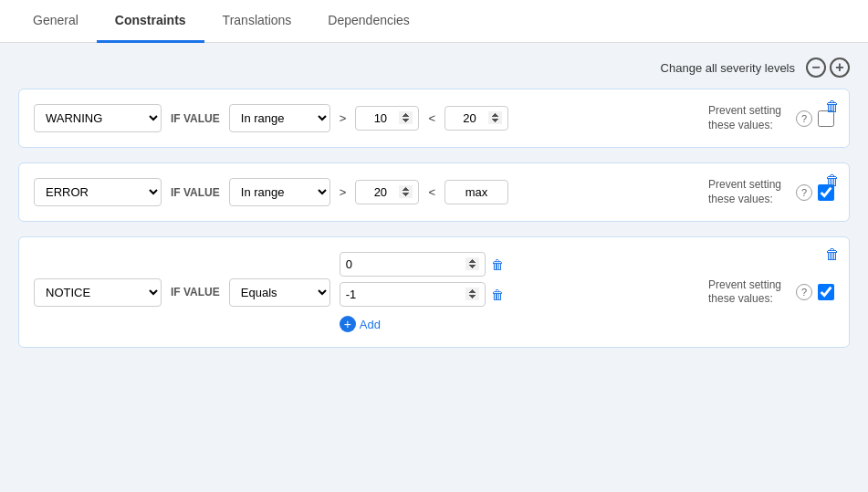 This screenshot has width=868, height=492. What do you see at coordinates (98, 292) in the screenshot?
I see `notice-severity-select: WARNING ERROR NOTICE` at bounding box center [98, 292].